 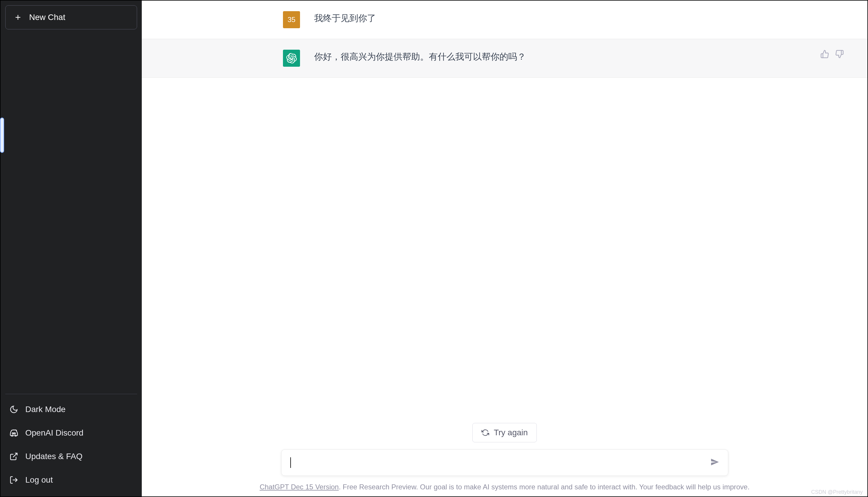 I want to click on external-link-icon, so click(x=14, y=456).